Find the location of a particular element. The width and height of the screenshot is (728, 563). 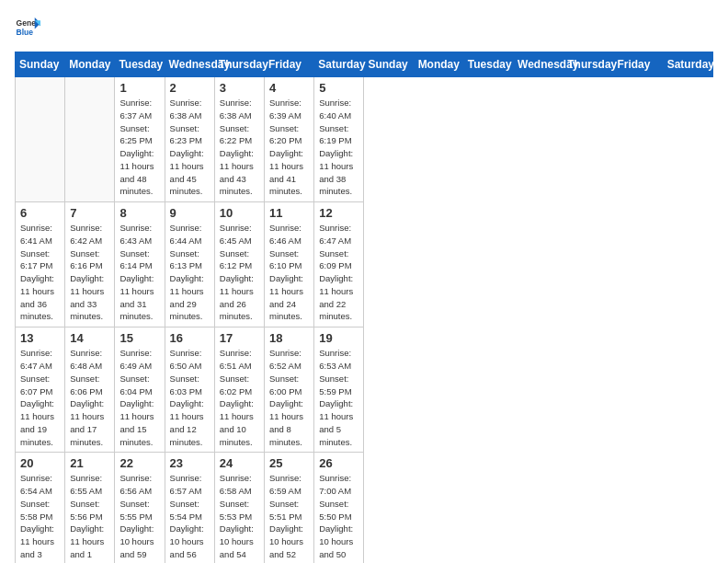

day-info: Sunrise: 7:00 AM Sunset: 5:50 PM Dayligh… is located at coordinates (338, 517).